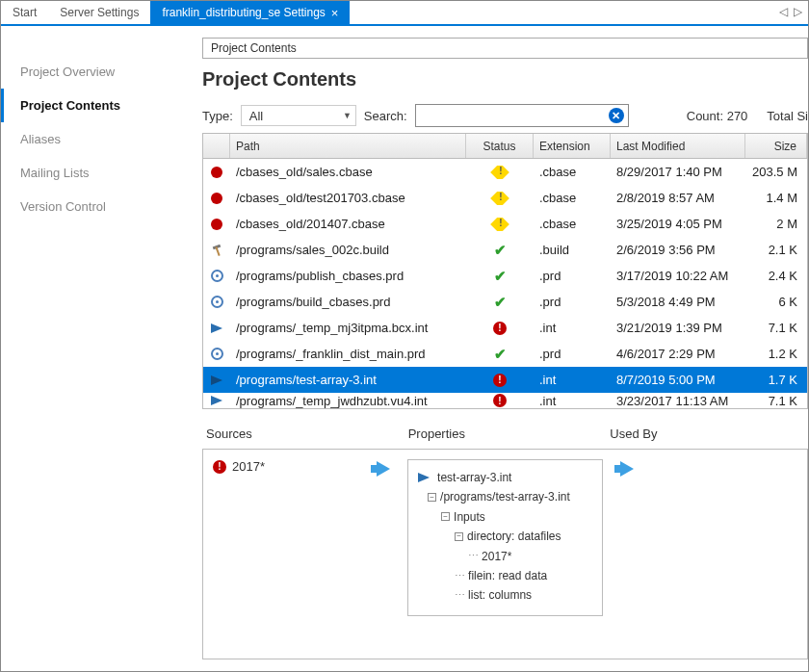  Describe the element at coordinates (776, 198) in the screenshot. I see `row-size: 1.4 M` at that location.